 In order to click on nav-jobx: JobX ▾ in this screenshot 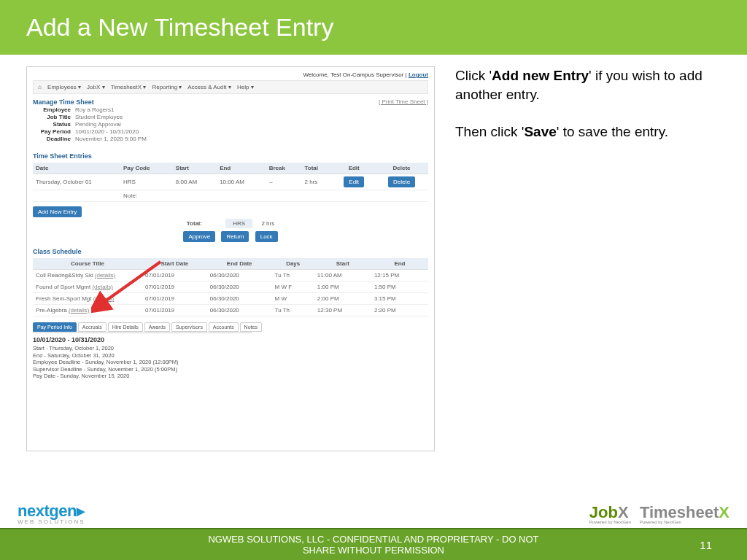, I will do `click(96, 88)`.